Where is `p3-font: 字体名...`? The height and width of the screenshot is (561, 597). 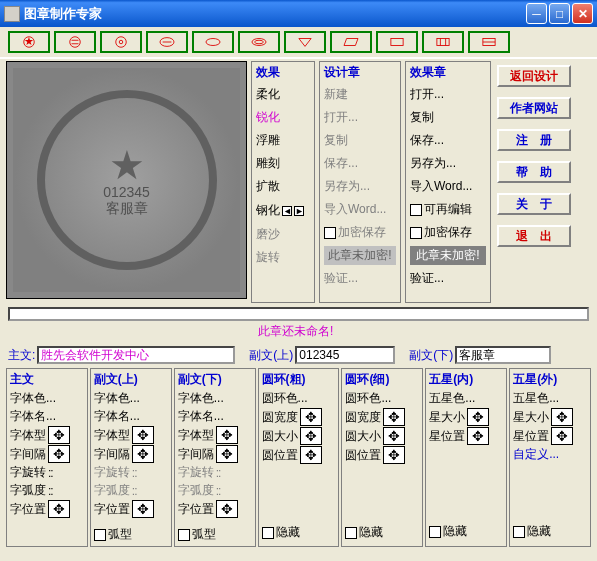 p3-font: 字体名... is located at coordinates (201, 416).